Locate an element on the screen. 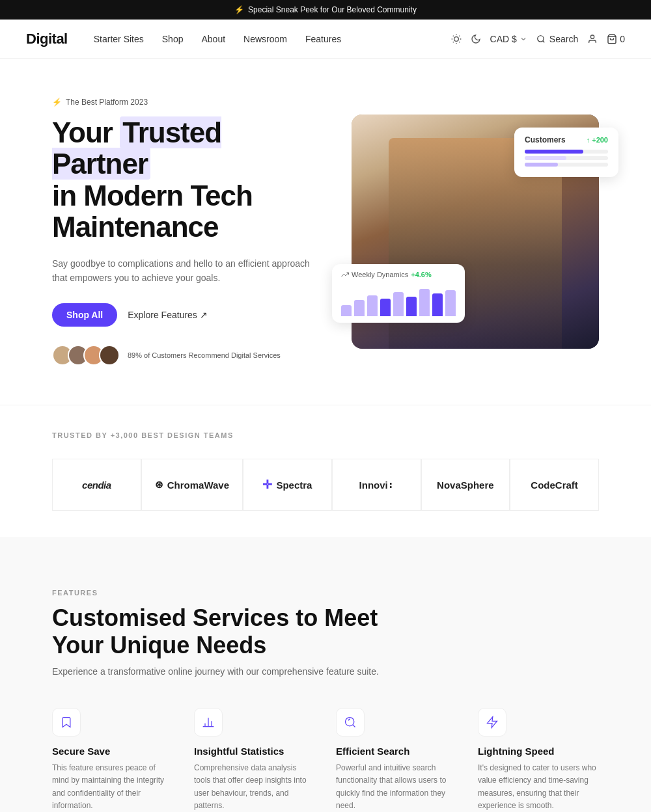 Image resolution: width=651 pixels, height=812 pixels. customers-badge: ↑ +200 is located at coordinates (598, 140).